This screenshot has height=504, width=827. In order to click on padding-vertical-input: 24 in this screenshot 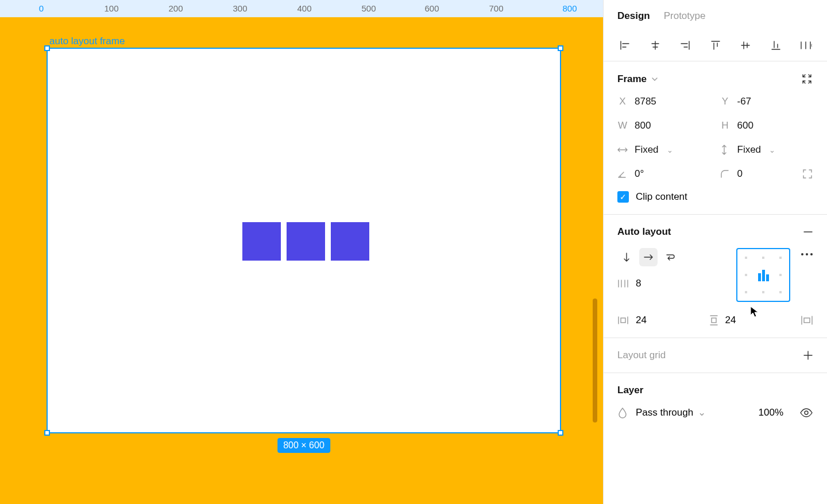, I will do `click(751, 320)`.